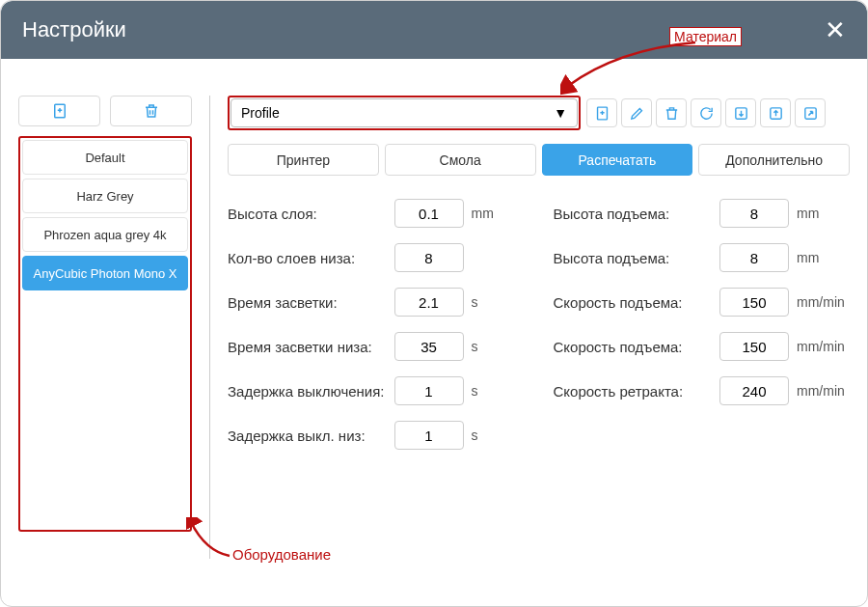 This screenshot has width=868, height=607. What do you see at coordinates (773, 160) in the screenshot?
I see `tab-label: Дополнительно` at bounding box center [773, 160].